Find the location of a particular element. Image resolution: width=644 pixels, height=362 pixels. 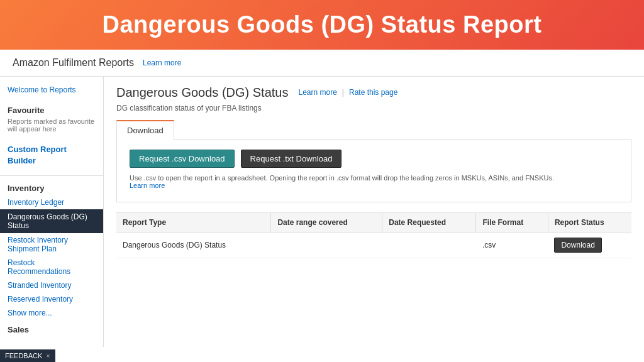

sidebar-welcome-link: Welcome to Reports is located at coordinates (52, 93).